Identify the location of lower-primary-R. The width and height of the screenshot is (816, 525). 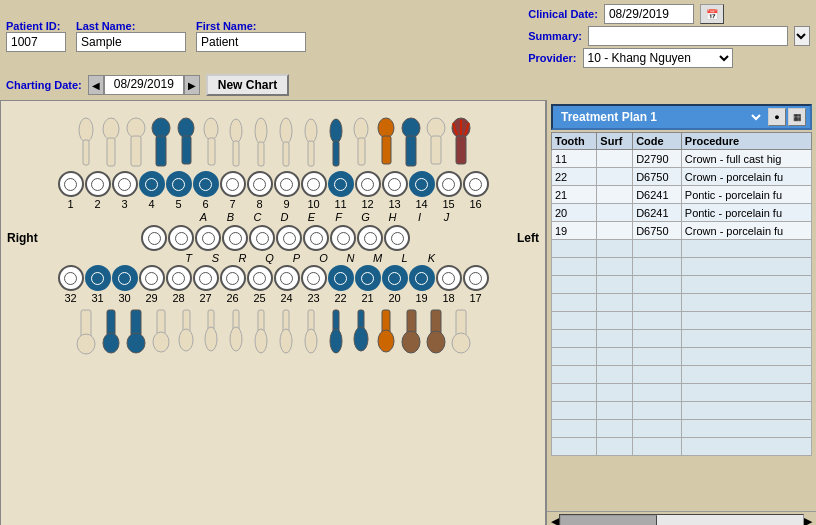
(208, 238).